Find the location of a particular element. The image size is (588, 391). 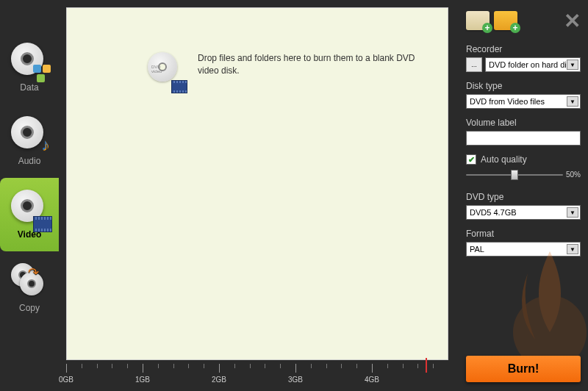

disk-type-select: DVD from Video files ▼ is located at coordinates (523, 101).